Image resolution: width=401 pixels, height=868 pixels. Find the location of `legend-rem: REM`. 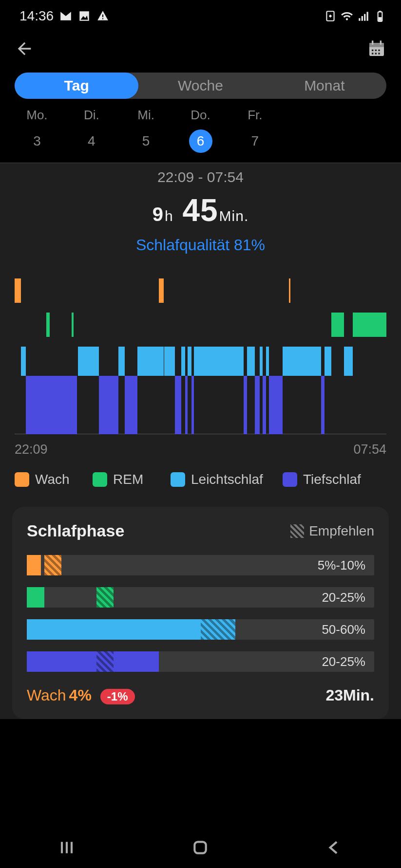

legend-rem: REM is located at coordinates (132, 480).